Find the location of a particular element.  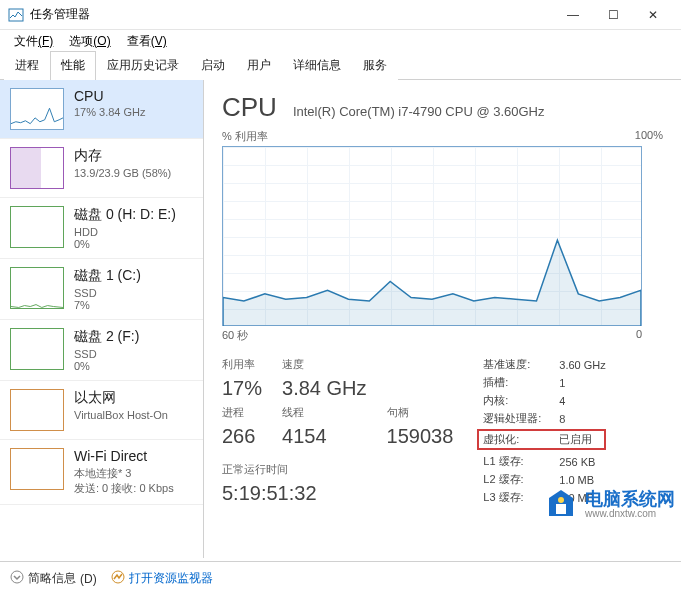

watermark-url: www.dnxtw.com is located at coordinates (630, 514).